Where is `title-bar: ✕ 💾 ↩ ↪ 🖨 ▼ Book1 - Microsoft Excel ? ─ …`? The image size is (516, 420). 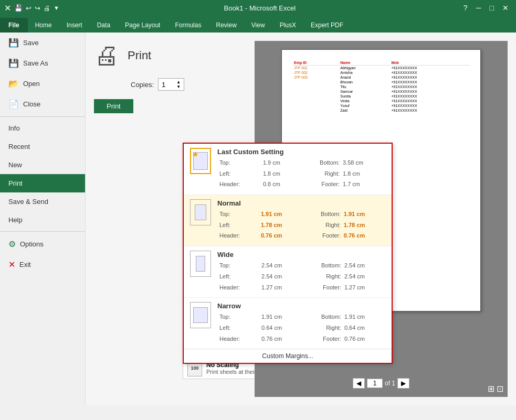 title-bar: ✕ 💾 ↩ ↪ 🖨 ▼ Book1 - Microsoft Excel ? ─ … is located at coordinates (258, 8).